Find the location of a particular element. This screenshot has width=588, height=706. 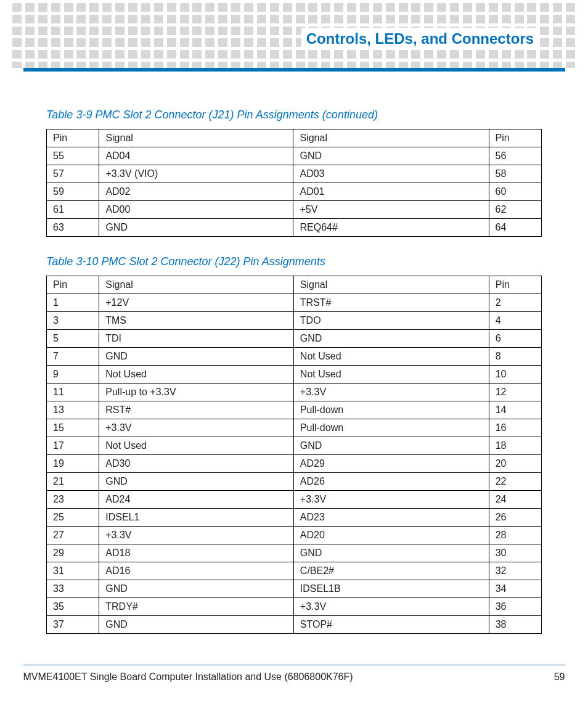

table1-cell-sig_r: AD01 is located at coordinates (391, 192).